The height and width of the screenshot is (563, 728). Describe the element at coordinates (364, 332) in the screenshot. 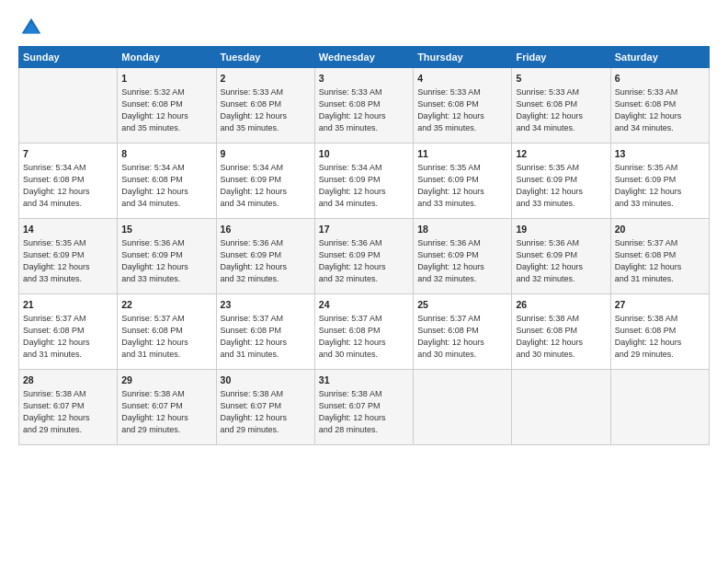

I see `calendar-cell: 24Sunrise: 5:37 AMSunset: 6:08 PMDayligh…` at that location.